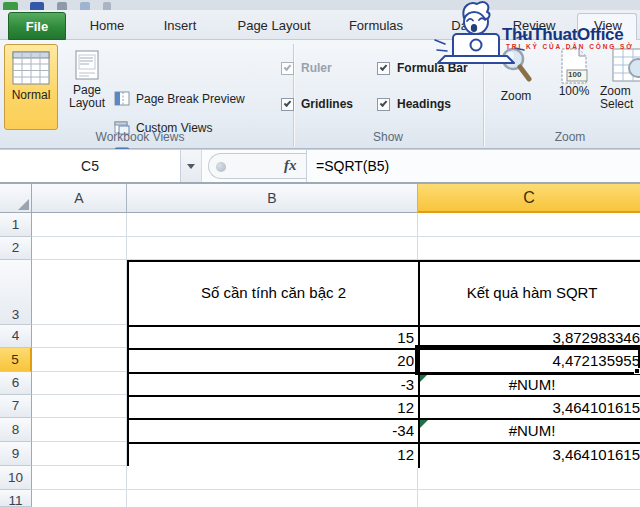 This screenshot has width=640, height=507. What do you see at coordinates (620, 80) in the screenshot?
I see `zoom-to-selection-button: Zoom Select` at bounding box center [620, 80].